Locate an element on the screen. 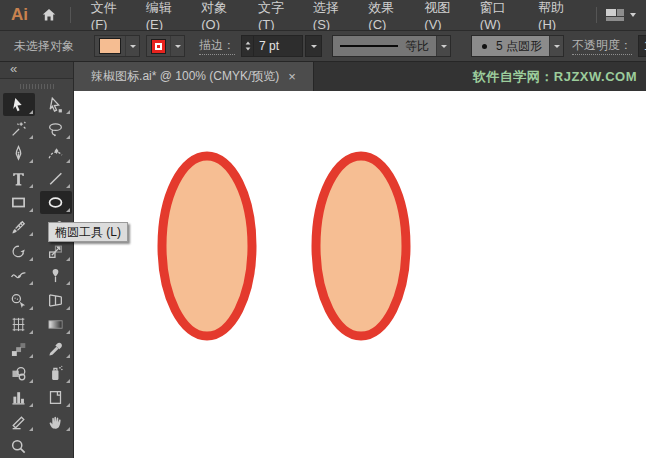  brush-preset-label: 5 点圆形 is located at coordinates (519, 46).